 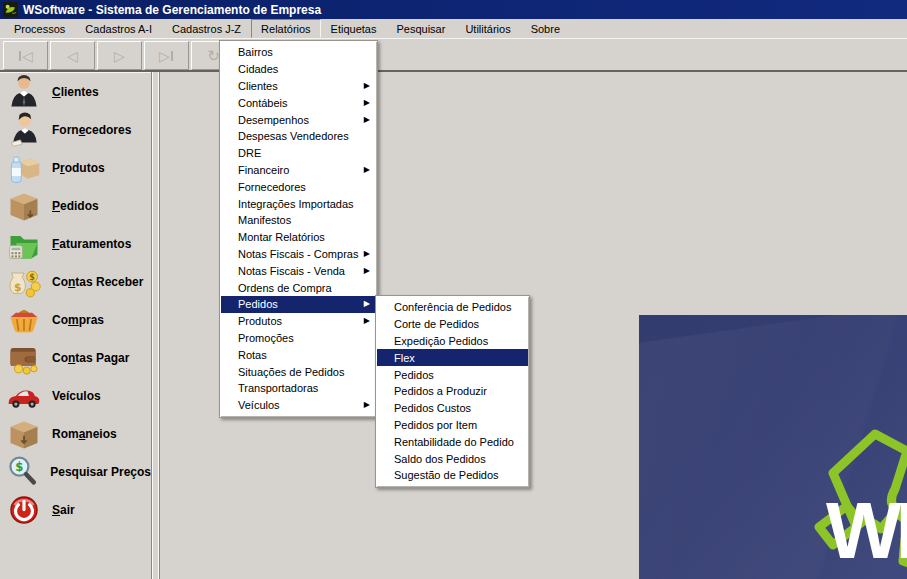 I want to click on sidebar-divider, so click(x=156, y=326).